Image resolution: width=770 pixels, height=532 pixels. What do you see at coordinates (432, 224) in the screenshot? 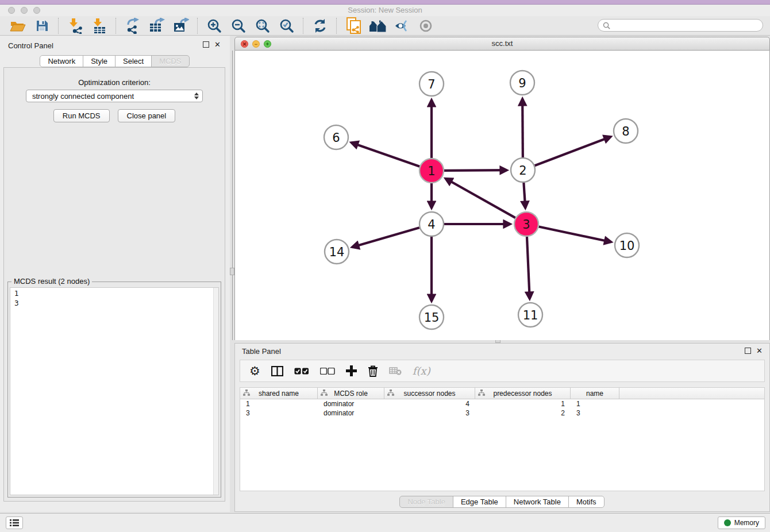
I see `graph-node-4: 4` at bounding box center [432, 224].